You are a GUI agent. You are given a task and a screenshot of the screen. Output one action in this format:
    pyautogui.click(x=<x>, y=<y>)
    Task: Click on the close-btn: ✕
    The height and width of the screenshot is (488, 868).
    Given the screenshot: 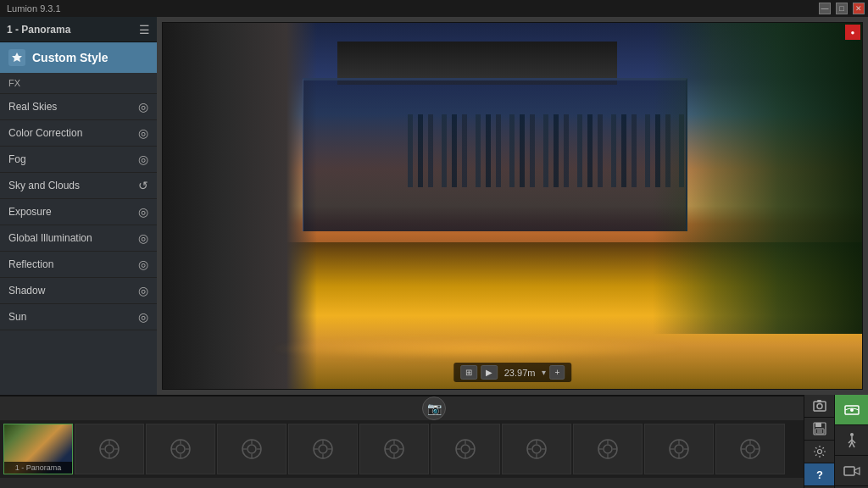 What is the action you would take?
    pyautogui.click(x=859, y=8)
    